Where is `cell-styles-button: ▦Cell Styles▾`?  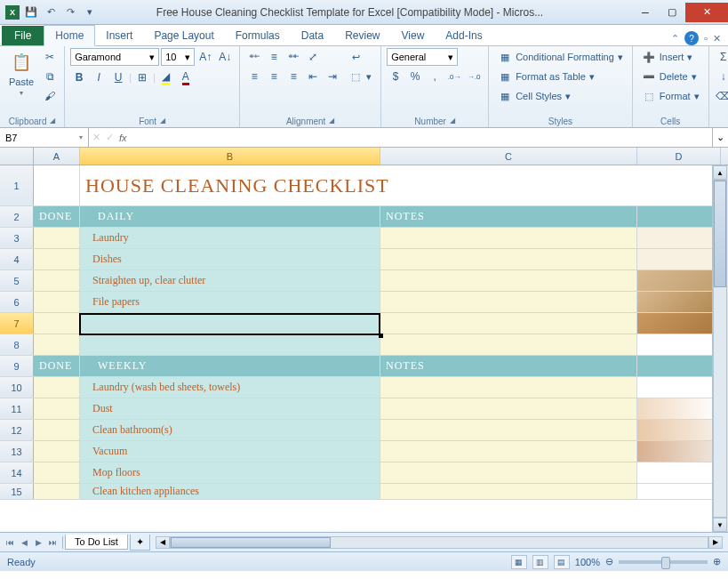
cell-styles-button: ▦Cell Styles▾ is located at coordinates (560, 96).